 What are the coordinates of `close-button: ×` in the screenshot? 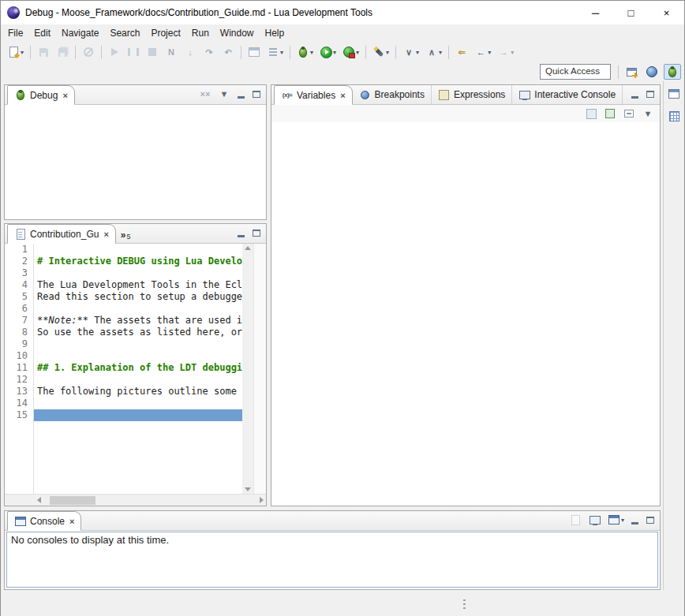 It's located at (666, 13).